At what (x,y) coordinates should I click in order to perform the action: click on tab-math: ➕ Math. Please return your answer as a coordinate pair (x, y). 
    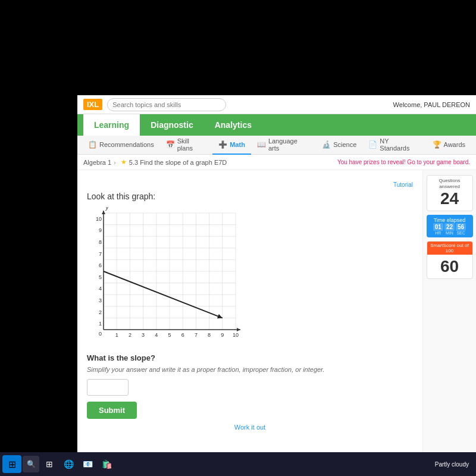
    Looking at the image, I should click on (232, 145).